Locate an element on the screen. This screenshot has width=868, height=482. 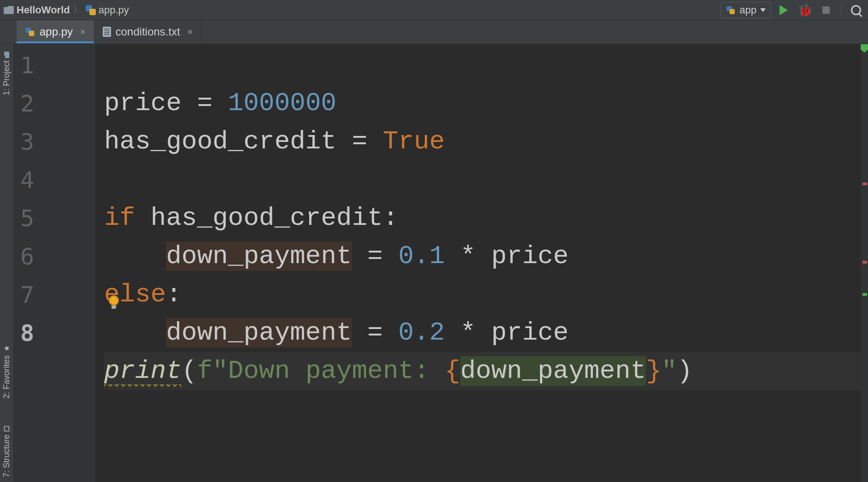
tool-window-project: 1: Project is located at coordinates (6, 74).